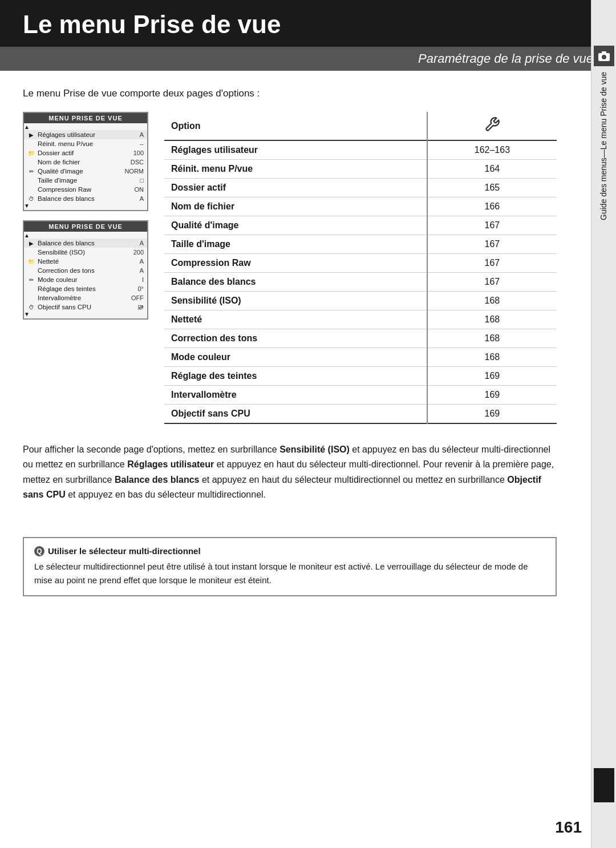 The width and height of the screenshot is (616, 848). What do you see at coordinates (86, 270) in the screenshot?
I see `menu2-row-3: Correction des tons A` at bounding box center [86, 270].